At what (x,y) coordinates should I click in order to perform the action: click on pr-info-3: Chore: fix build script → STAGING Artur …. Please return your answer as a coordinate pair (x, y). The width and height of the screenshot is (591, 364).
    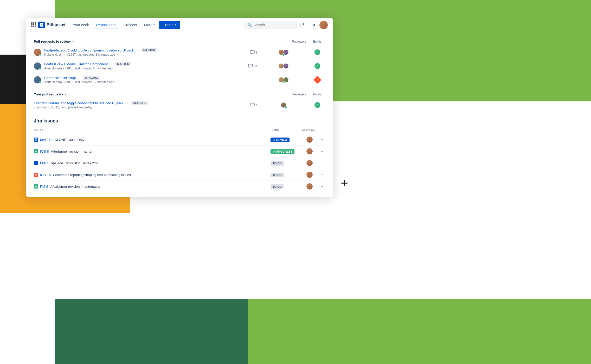
    Looking at the image, I should click on (147, 80).